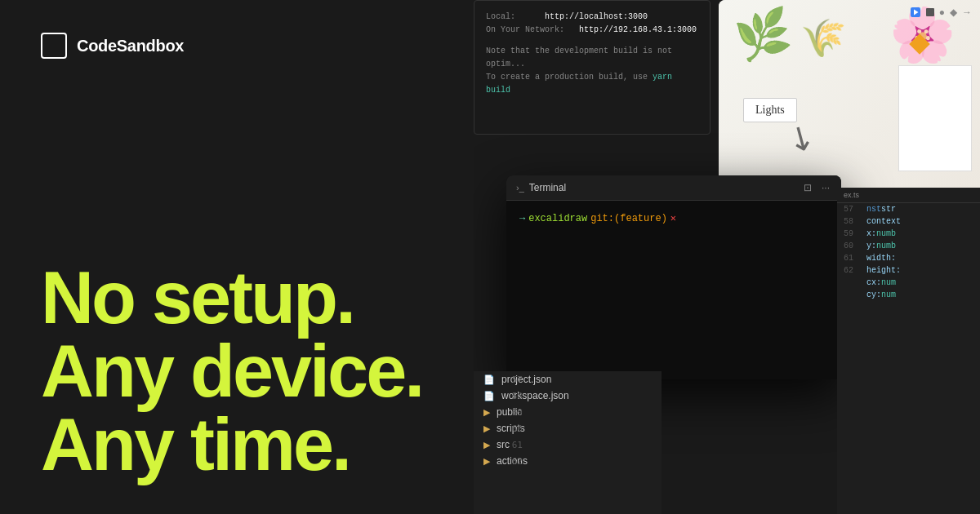 The width and height of the screenshot is (980, 514). What do you see at coordinates (852, 246) in the screenshot?
I see `line-number: 60` at bounding box center [852, 246].